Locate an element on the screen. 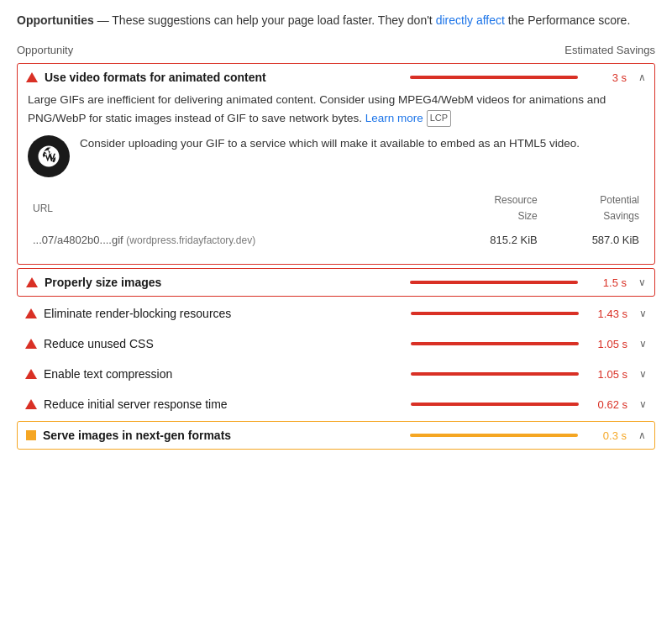 The width and height of the screenshot is (672, 621). opportunity-header-properly-size: Properly size images 1.5 s ∨ is located at coordinates (336, 282).